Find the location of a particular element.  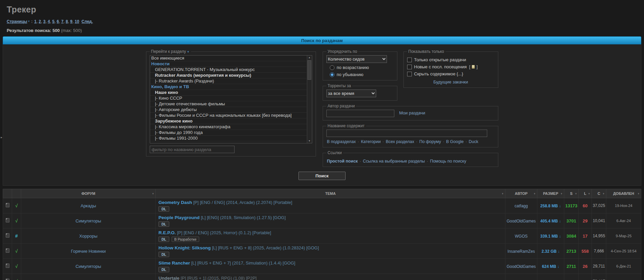

scope-link: По форуму is located at coordinates (430, 142).